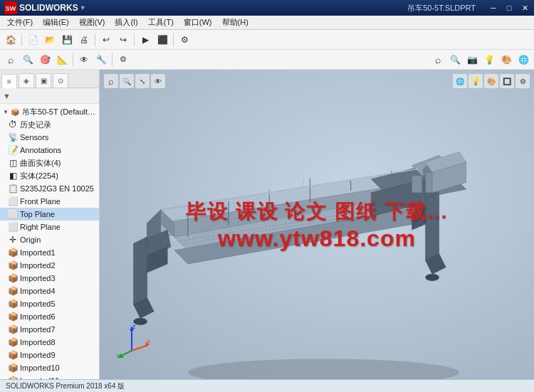  Describe the element at coordinates (50, 176) in the screenshot. I see `tree-item-solid-bodies: ◧ 实体(2254)` at that location.